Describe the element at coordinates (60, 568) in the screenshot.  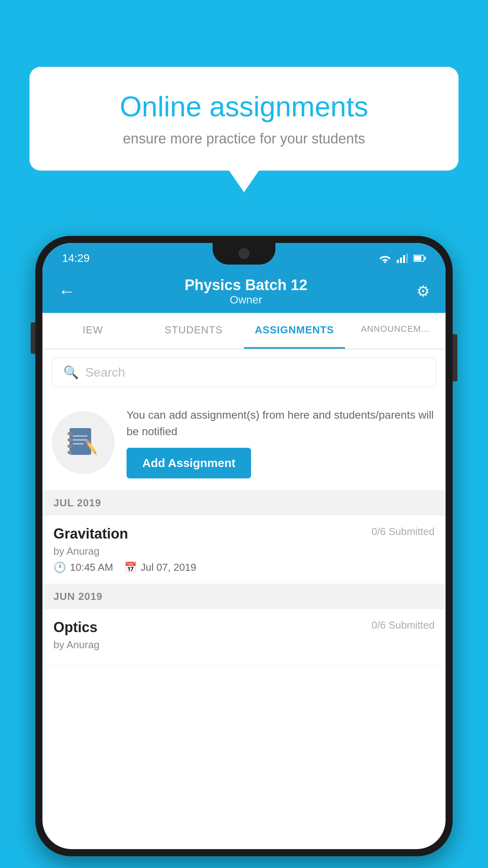
I see `clock-icon: 🕐` at that location.